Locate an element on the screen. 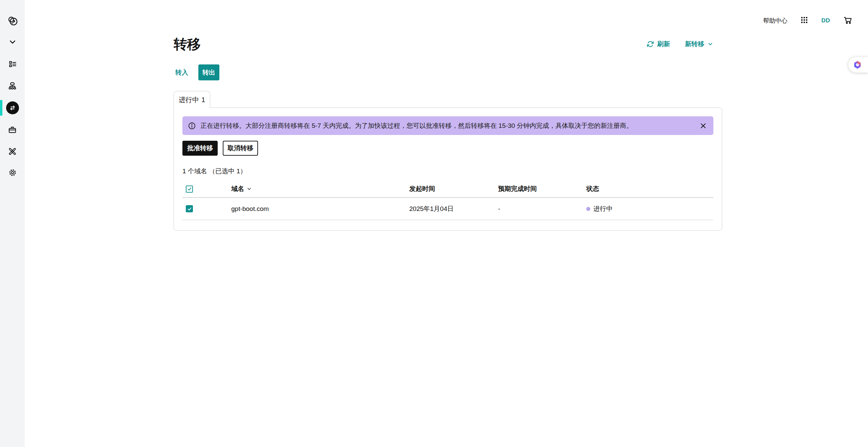 The image size is (868, 447). browser-extension-widget is located at coordinates (858, 65).